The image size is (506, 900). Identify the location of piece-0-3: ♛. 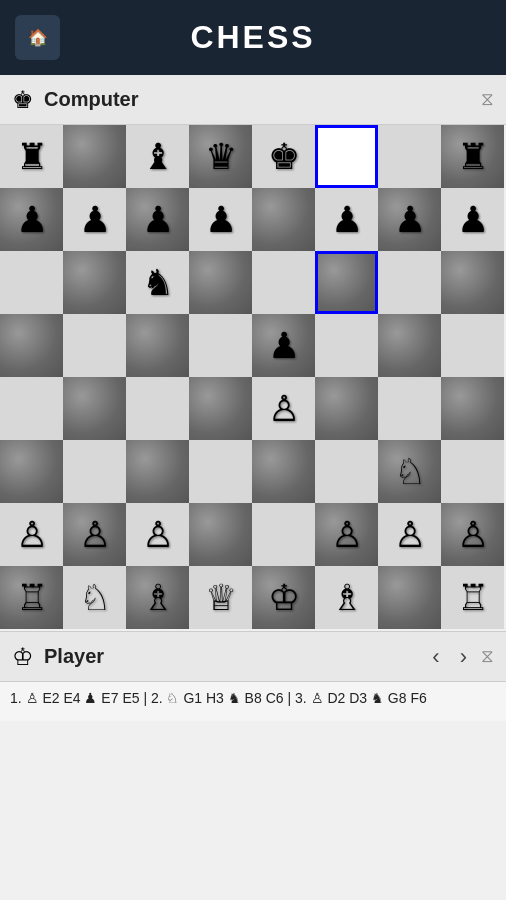
(221, 157).